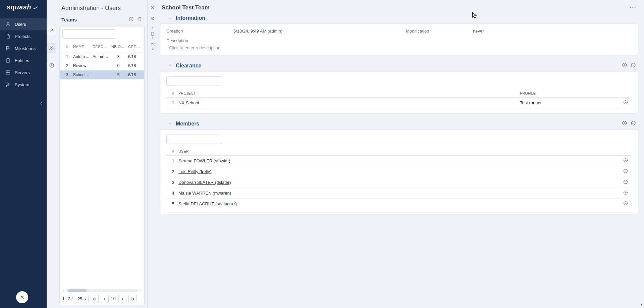 The width and height of the screenshot is (644, 308). Describe the element at coordinates (153, 36) in the screenshot. I see `detailrail-docs-icon: 1` at that location.